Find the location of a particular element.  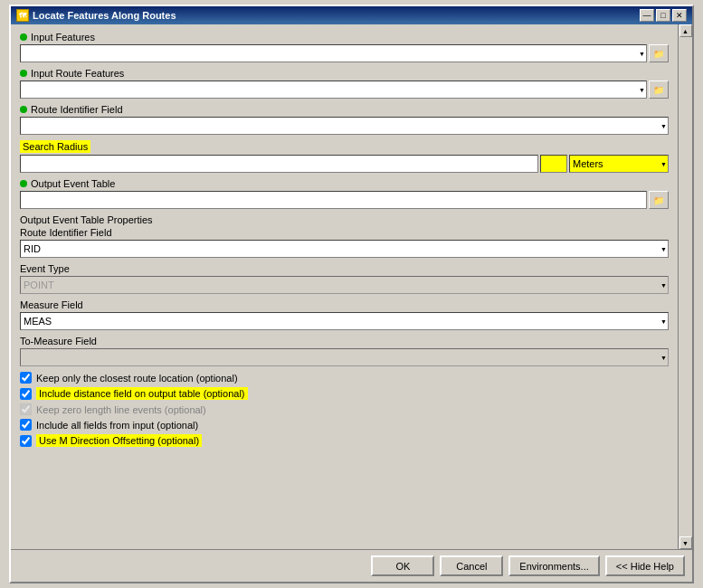

to-measure-field-wrapper is located at coordinates (344, 357).